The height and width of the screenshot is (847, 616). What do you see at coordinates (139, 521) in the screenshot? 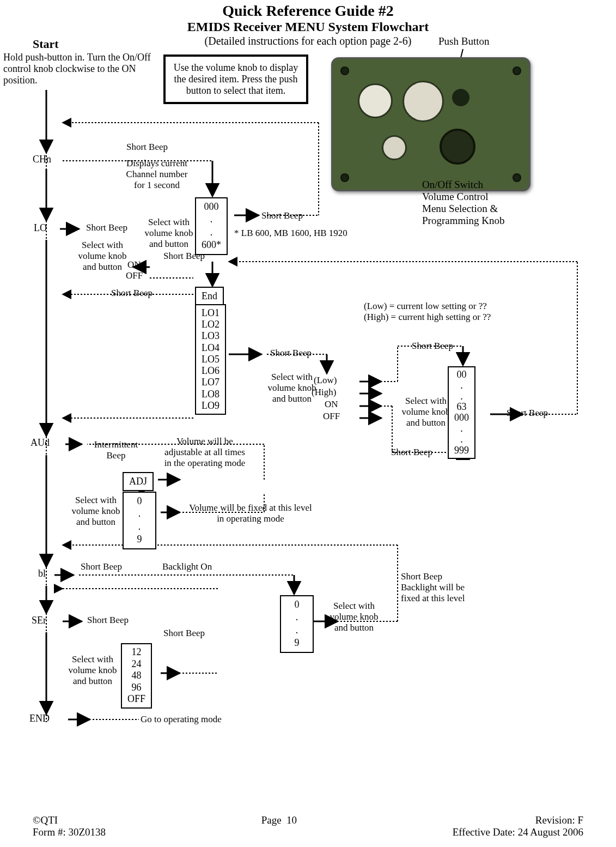
I see `aud-vals-box: 0 . . 9` at bounding box center [139, 521].